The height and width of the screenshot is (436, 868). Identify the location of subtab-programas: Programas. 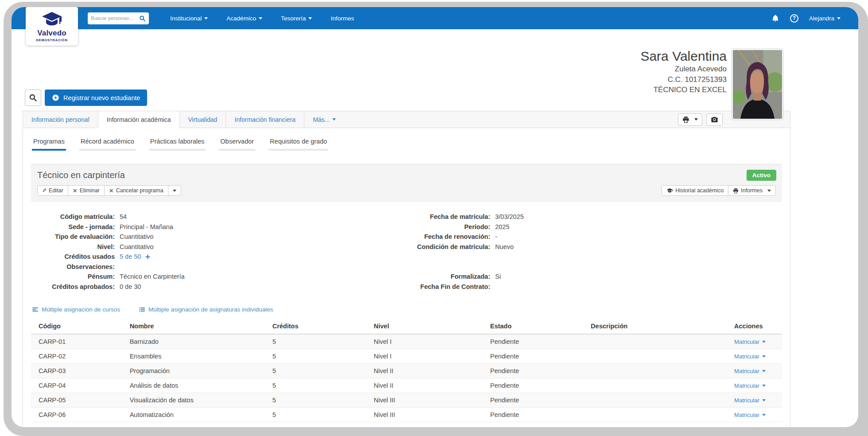
(49, 144).